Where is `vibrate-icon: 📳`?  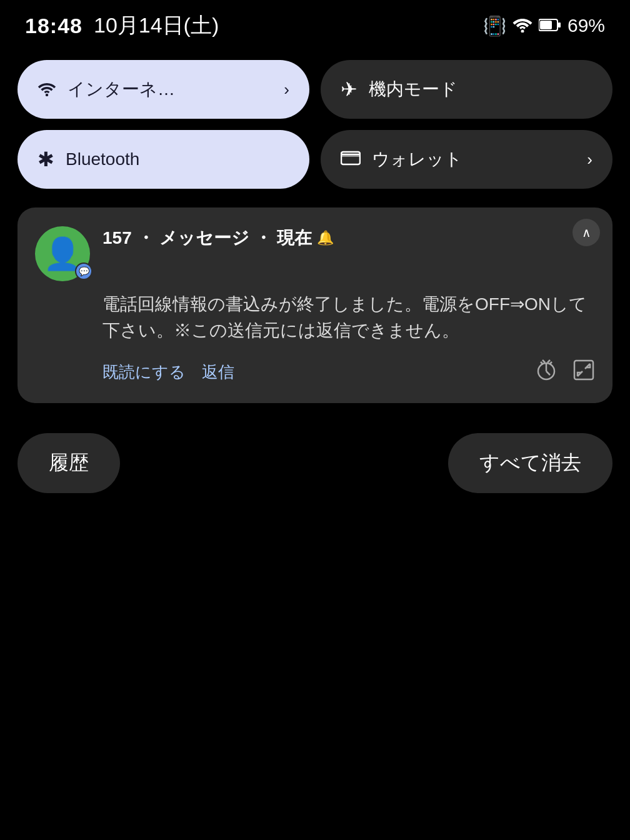 vibrate-icon: 📳 is located at coordinates (495, 26).